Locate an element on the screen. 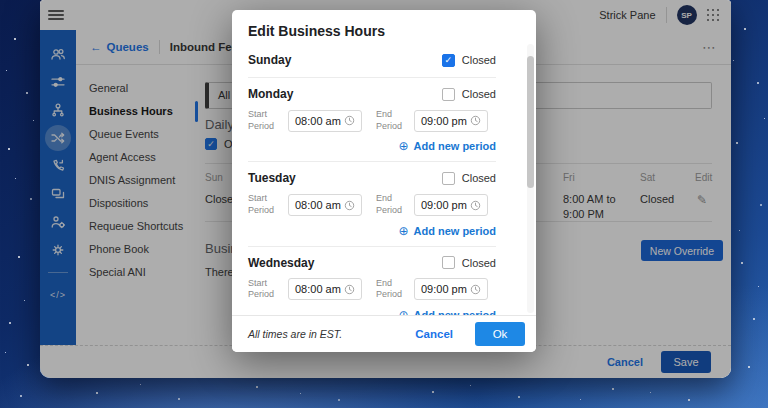 Image resolution: width=768 pixels, height=408 pixels. closed-checkbox-sunday: ✓ is located at coordinates (448, 60).